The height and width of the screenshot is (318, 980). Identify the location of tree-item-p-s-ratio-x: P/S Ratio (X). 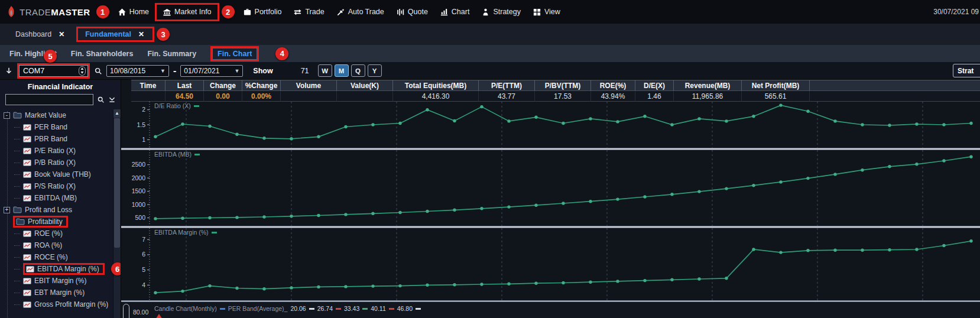
(56, 186).